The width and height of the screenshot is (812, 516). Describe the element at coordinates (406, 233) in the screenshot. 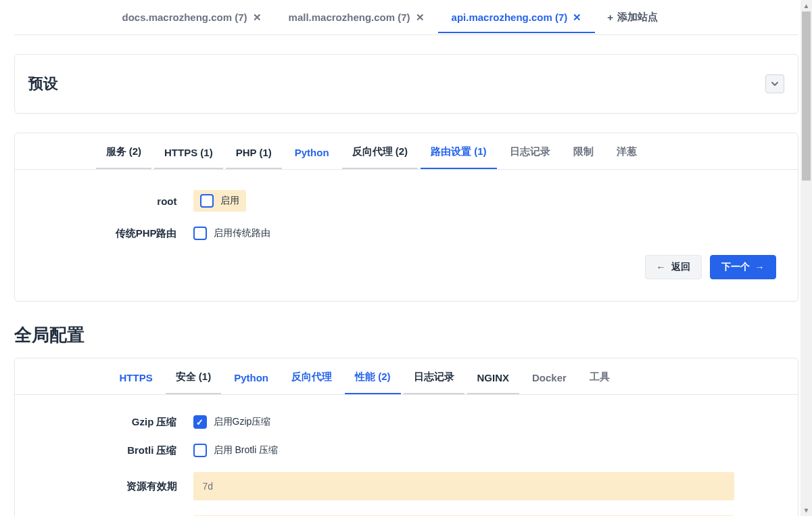

I see `row-php-route: 传统PHP路由 启用传统路由` at that location.